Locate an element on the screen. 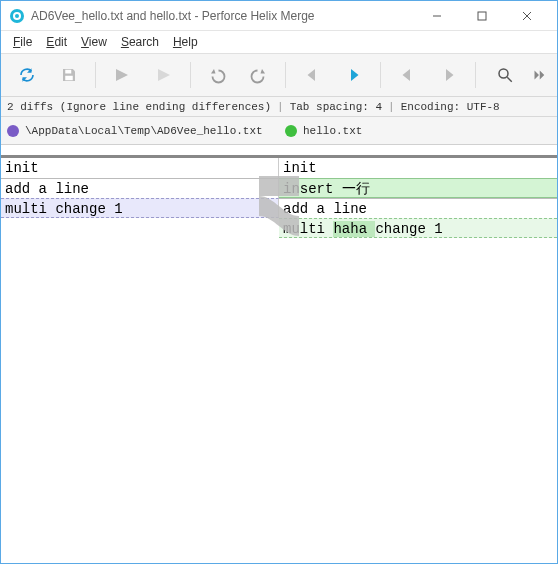  diff-line-left: multi change 1 is located at coordinates (140, 208).